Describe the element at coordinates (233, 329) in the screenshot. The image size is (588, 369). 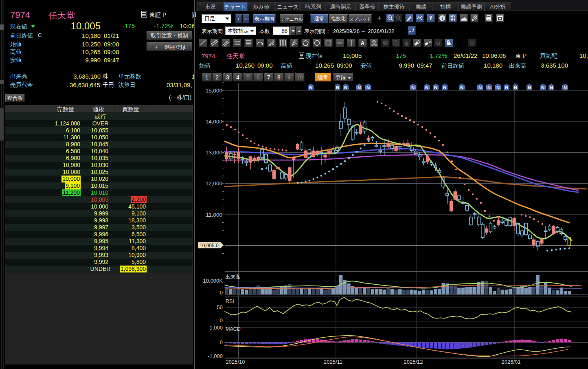
I see `svg-text: MACD` at that location.